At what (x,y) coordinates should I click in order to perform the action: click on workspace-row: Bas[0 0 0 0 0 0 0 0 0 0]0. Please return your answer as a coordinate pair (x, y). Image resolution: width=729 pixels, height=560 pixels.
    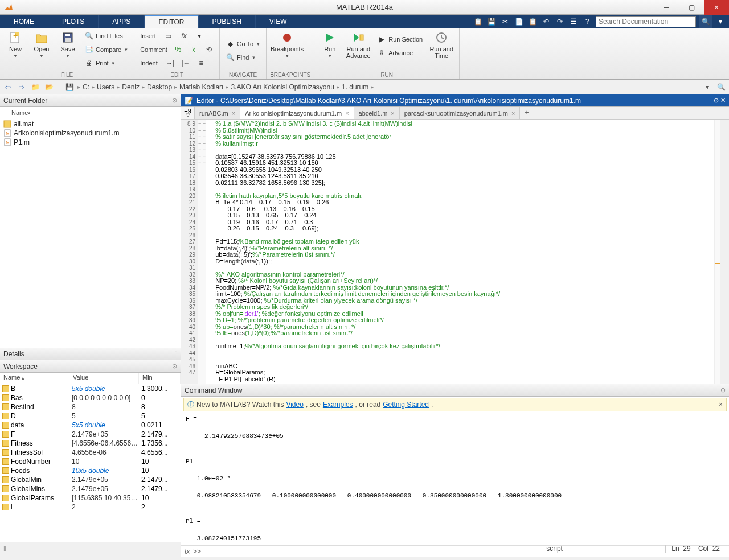
    Looking at the image, I should click on (90, 398).